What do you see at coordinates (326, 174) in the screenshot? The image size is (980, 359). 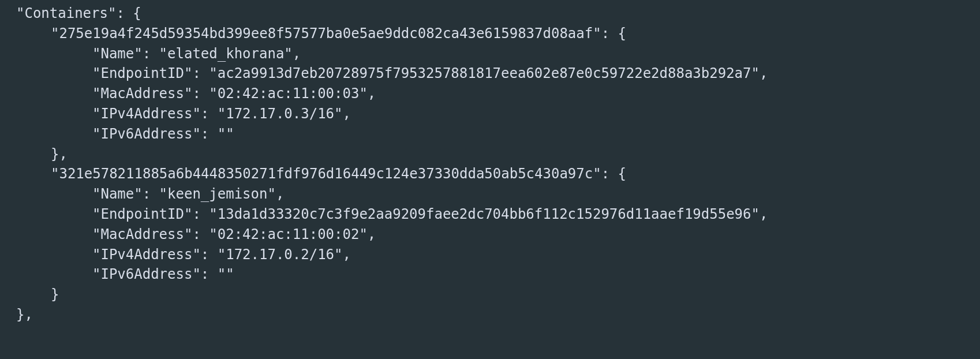 I see `container-id: 321e578211885a6b4448350271fdf976d16449c1…` at bounding box center [326, 174].